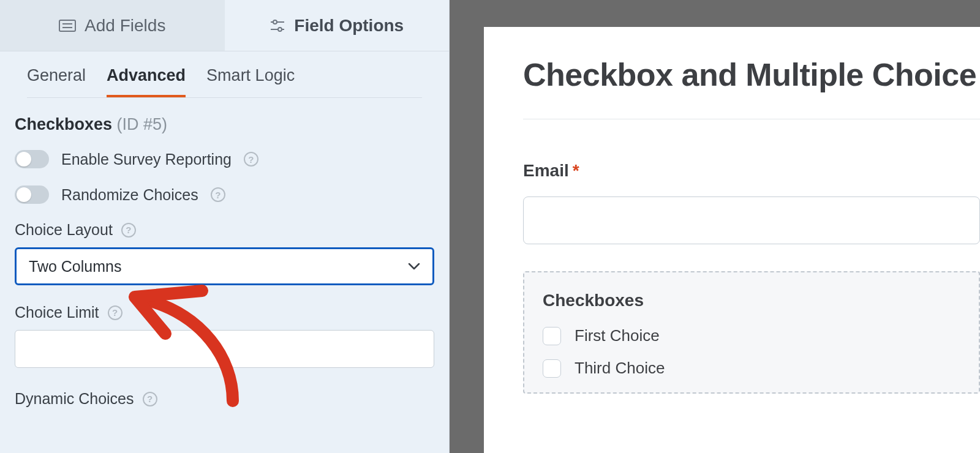 This screenshot has width=980, height=453. What do you see at coordinates (224, 230) in the screenshot?
I see `choice-layout-label-row: Choice Layout ?` at bounding box center [224, 230].